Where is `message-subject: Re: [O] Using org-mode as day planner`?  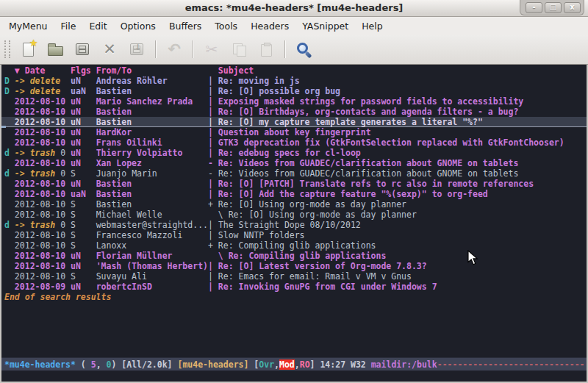
message-subject: Re: [O] Using org-mode as day planner is located at coordinates (323, 215).